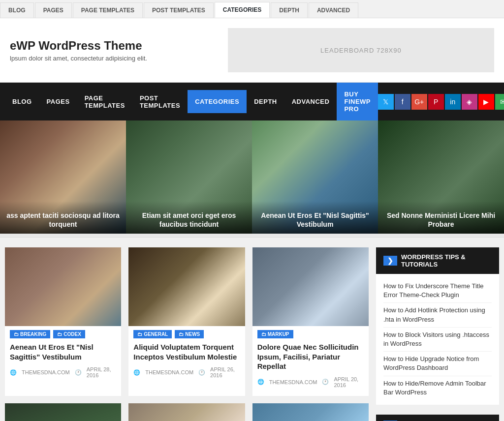 This screenshot has width=504, height=421. I want to click on nav-blog: BLOG, so click(22, 101).